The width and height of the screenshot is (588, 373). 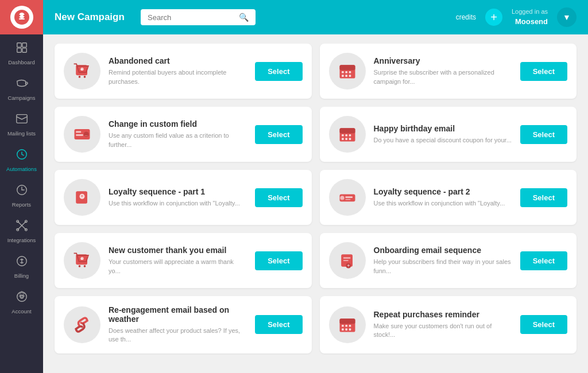 I want to click on campaign-desc-change-custom-field: Use any custom field value as a criterio…, so click(x=178, y=140).